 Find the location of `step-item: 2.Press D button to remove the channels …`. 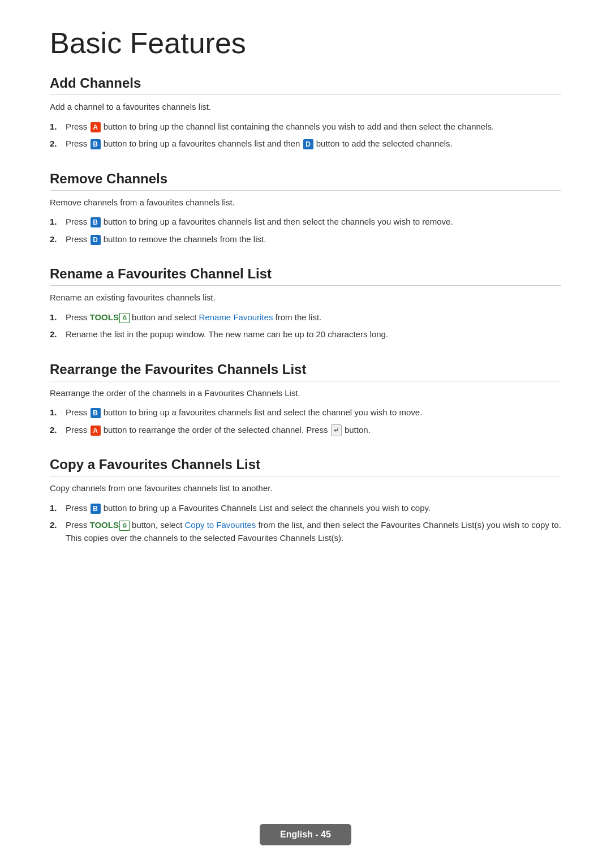

step-item: 2.Press D button to remove the channels … is located at coordinates (306, 240).